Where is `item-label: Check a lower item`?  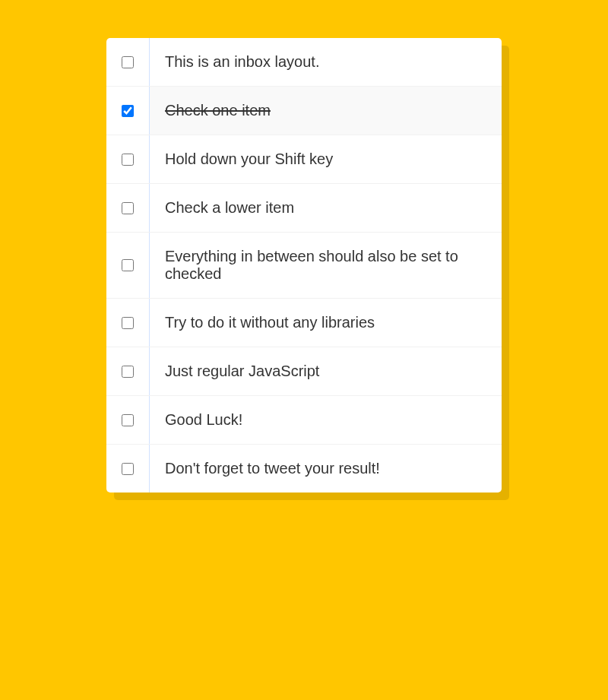
item-label: Check a lower item is located at coordinates (325, 208).